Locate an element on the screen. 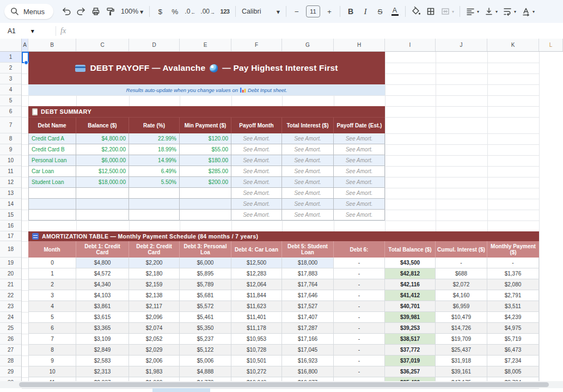  summary-cell: Credit Card B is located at coordinates (52, 150).